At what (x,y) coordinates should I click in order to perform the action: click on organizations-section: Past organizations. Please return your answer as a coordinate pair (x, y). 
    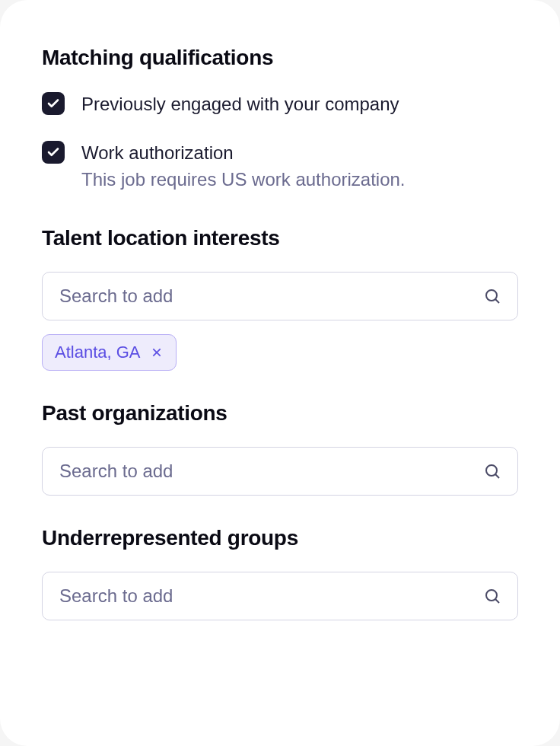
    Looking at the image, I should click on (280, 448).